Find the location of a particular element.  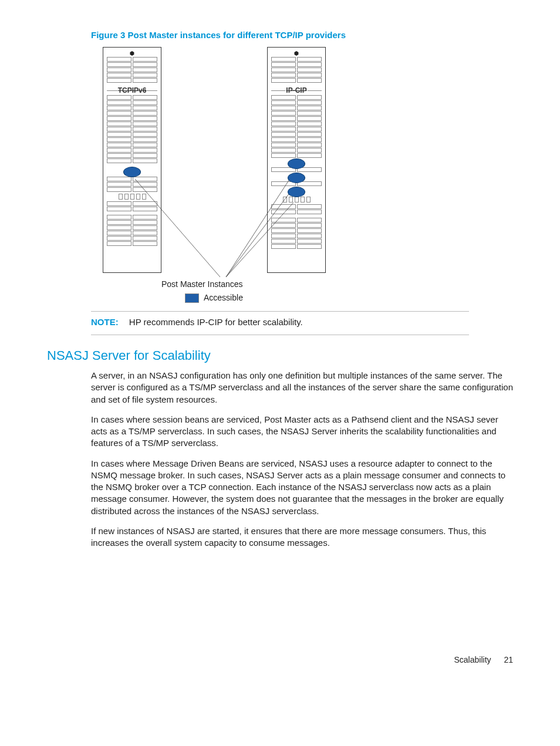

note-label: NOTE: is located at coordinates (104, 322).